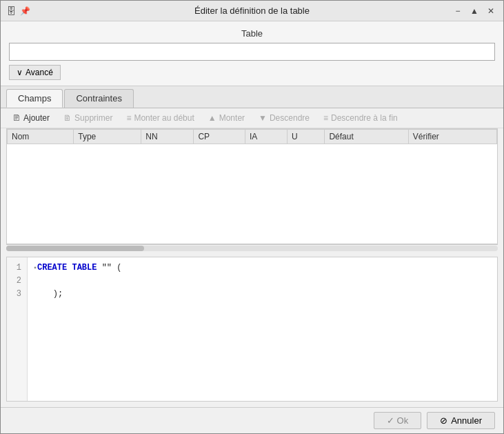 The height and width of the screenshot is (434, 504). What do you see at coordinates (128, 118) in the screenshot?
I see `monter-debut-icon: ≡` at bounding box center [128, 118].